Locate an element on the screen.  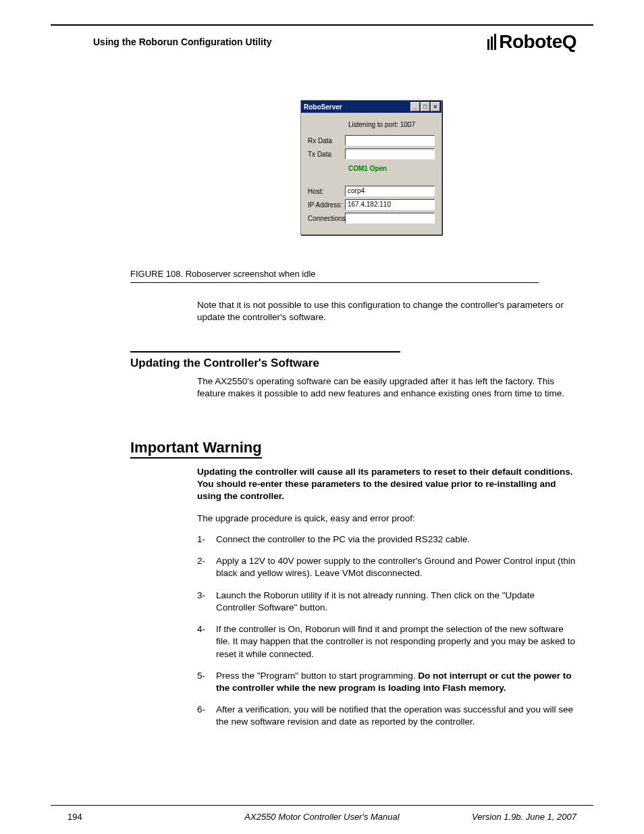
connections-label: Connections: is located at coordinates (327, 219).